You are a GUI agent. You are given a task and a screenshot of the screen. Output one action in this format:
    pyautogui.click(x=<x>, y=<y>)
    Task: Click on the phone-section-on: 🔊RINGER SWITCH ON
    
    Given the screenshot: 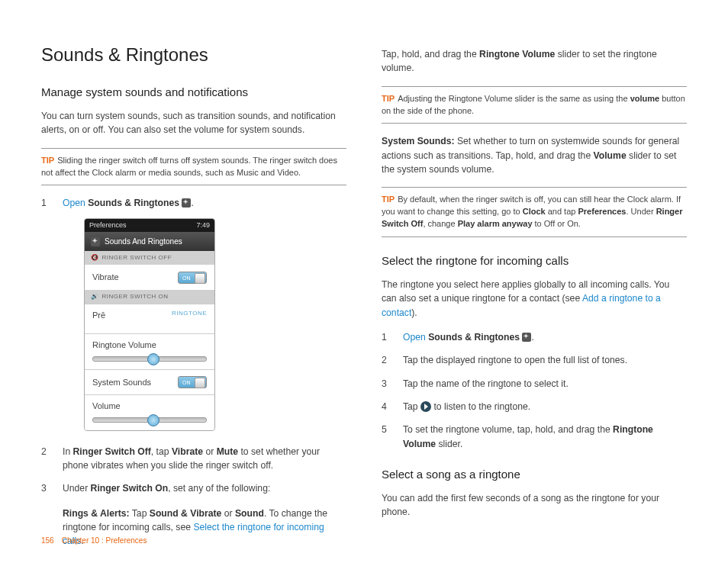 What is the action you would take?
    pyautogui.click(x=150, y=297)
    